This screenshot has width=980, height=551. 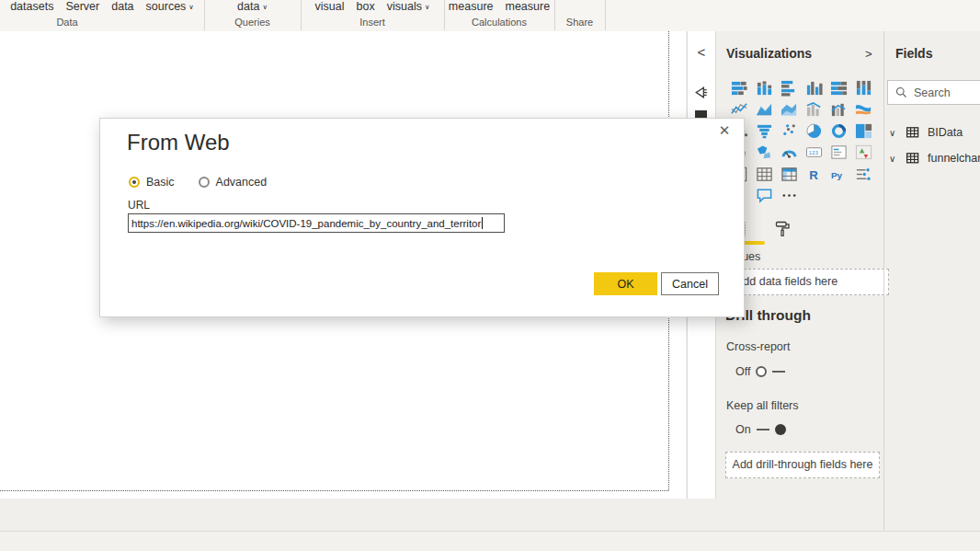 What do you see at coordinates (789, 87) in the screenshot?
I see `viz-clustered-bar-chart-icon` at bounding box center [789, 87].